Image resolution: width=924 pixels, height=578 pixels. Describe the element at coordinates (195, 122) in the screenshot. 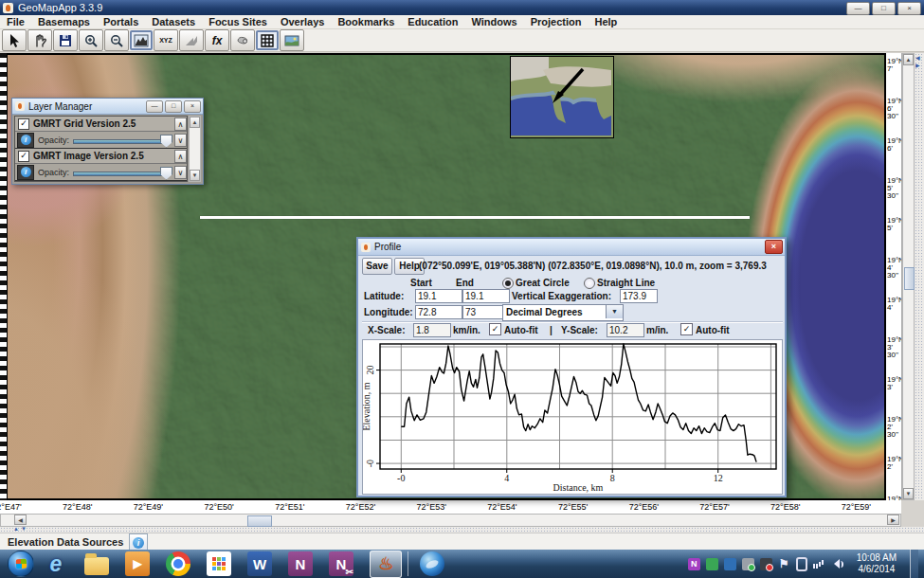

I see `layer-scroll-up-button: ▲` at that location.